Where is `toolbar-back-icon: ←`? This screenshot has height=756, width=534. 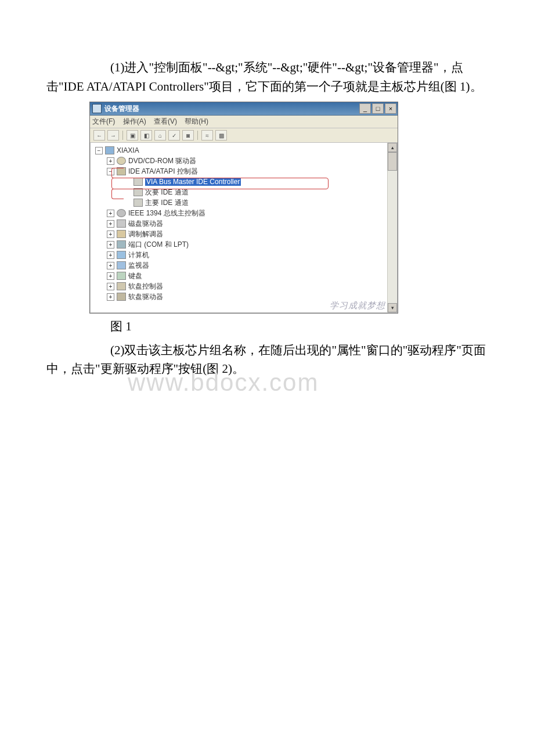
toolbar-back-icon: ← is located at coordinates (99, 135).